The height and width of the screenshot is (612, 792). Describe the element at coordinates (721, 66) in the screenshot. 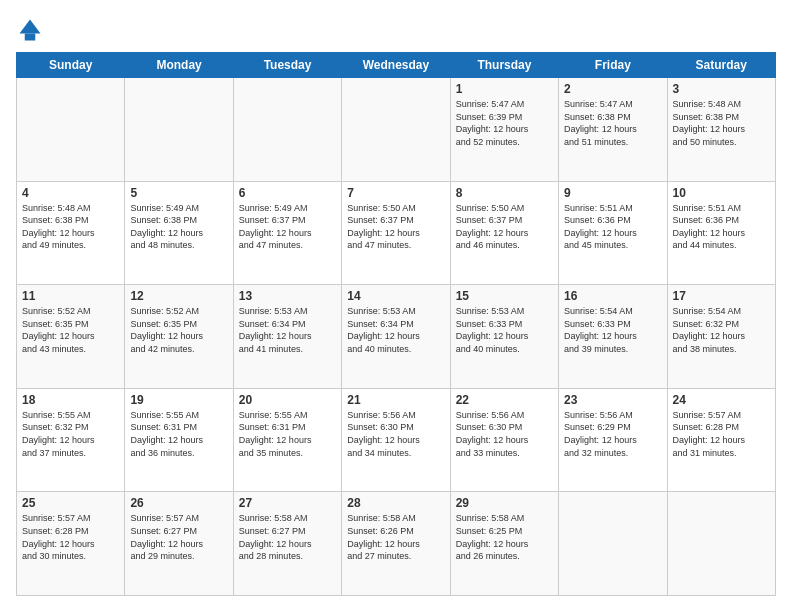

I see `day-header-saturday: Saturday` at that location.